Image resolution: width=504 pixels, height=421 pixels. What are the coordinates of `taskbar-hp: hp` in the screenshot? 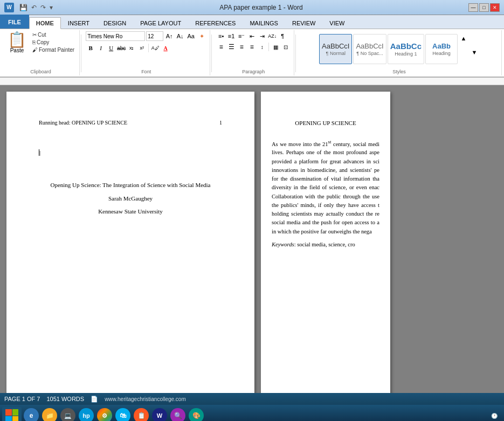 It's located at (86, 414).